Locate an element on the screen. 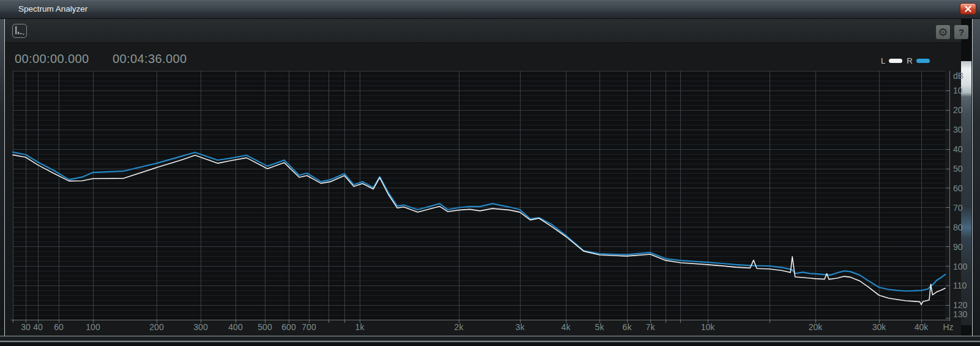 The height and width of the screenshot is (346, 980). y-tick-label: 130 is located at coordinates (960, 314).